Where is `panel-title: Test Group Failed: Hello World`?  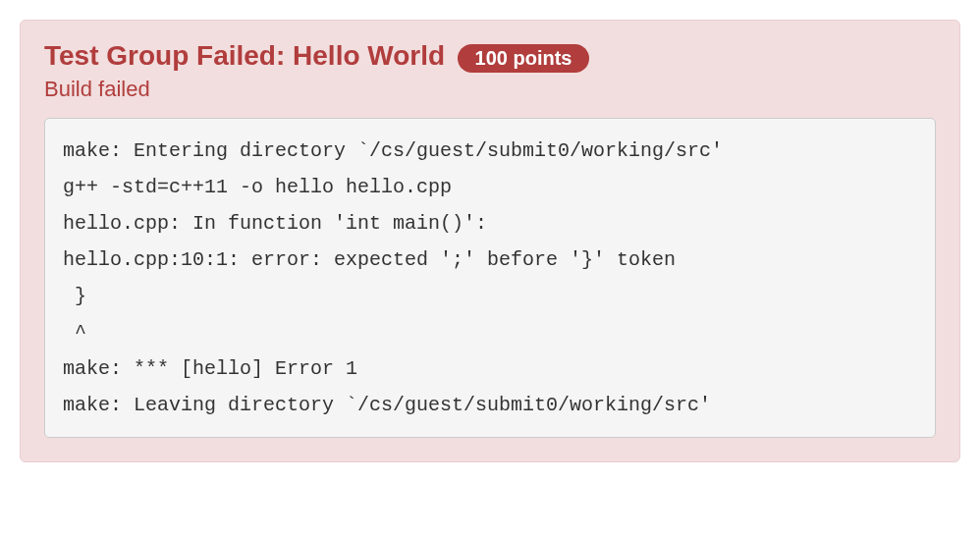 panel-title: Test Group Failed: Hello World is located at coordinates (245, 55).